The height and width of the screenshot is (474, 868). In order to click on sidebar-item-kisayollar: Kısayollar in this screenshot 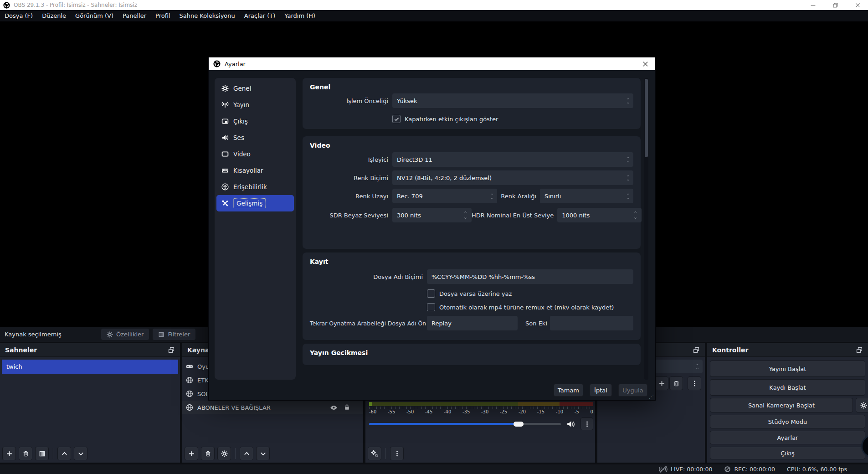, I will do `click(255, 170)`.